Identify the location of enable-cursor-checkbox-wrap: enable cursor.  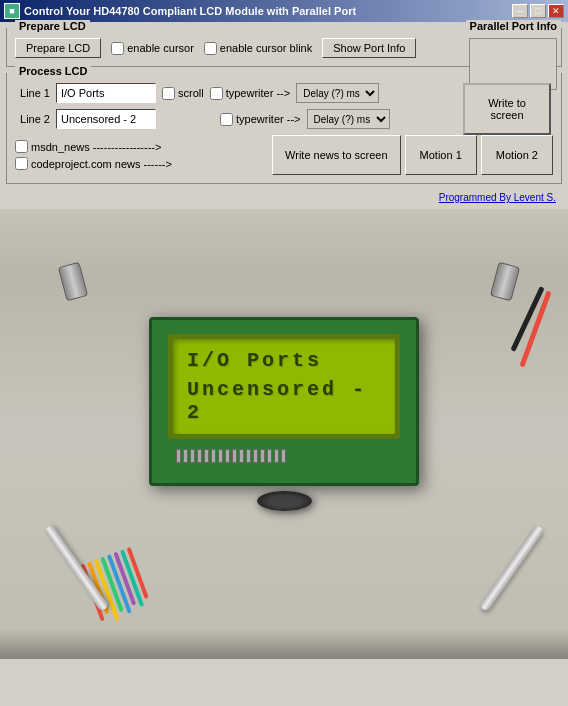
(152, 48).